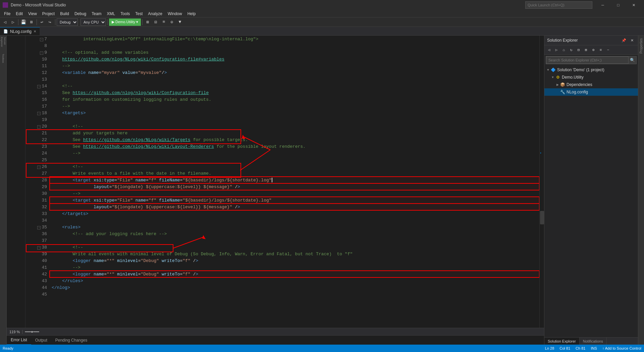  Describe the element at coordinates (139, 14) in the screenshot. I see `menu-test: Test` at that location.